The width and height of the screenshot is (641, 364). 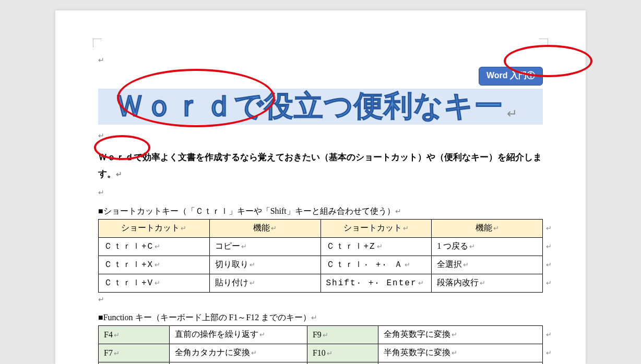 What do you see at coordinates (376, 265) in the screenshot?
I see `table-cell: Ｃｔｒｌ· +· Ａ↵` at bounding box center [376, 265].